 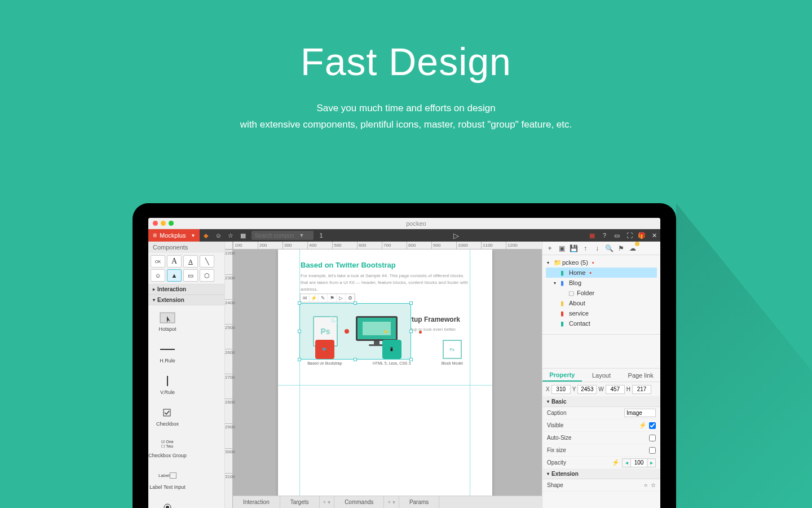 What do you see at coordinates (207, 261) in the screenshot?
I see `line-component-icon: ╲` at bounding box center [207, 261].